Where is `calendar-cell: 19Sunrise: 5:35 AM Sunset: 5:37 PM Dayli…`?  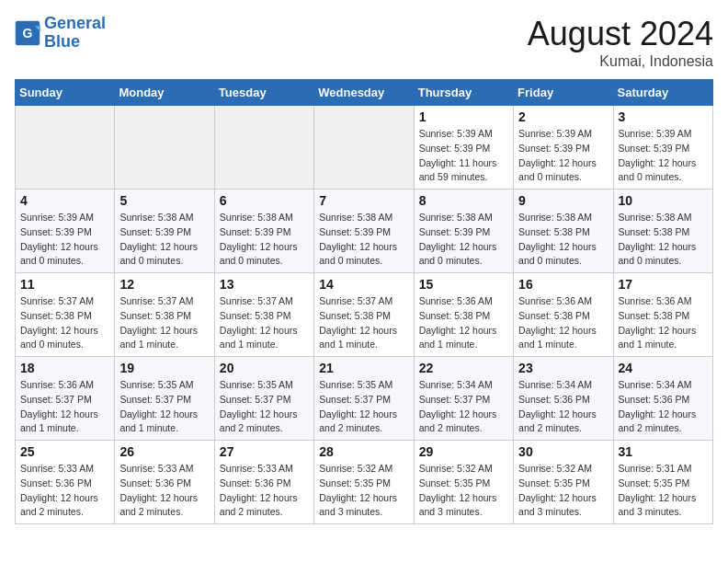
calendar-cell: 19Sunrise: 5:35 AM Sunset: 5:37 PM Dayli… is located at coordinates (165, 399).